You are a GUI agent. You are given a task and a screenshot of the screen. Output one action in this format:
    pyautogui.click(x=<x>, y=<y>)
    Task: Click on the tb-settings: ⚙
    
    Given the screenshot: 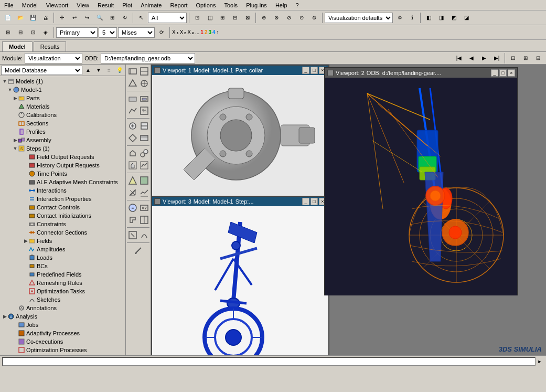 What is the action you would take?
    pyautogui.click(x=400, y=18)
    